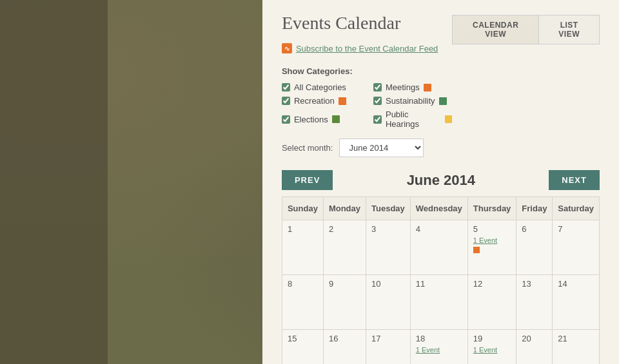 This screenshot has width=619, height=364. What do you see at coordinates (441, 180) in the screenshot?
I see `calendar-nav: PREV June 2014 NEXT` at bounding box center [441, 180].